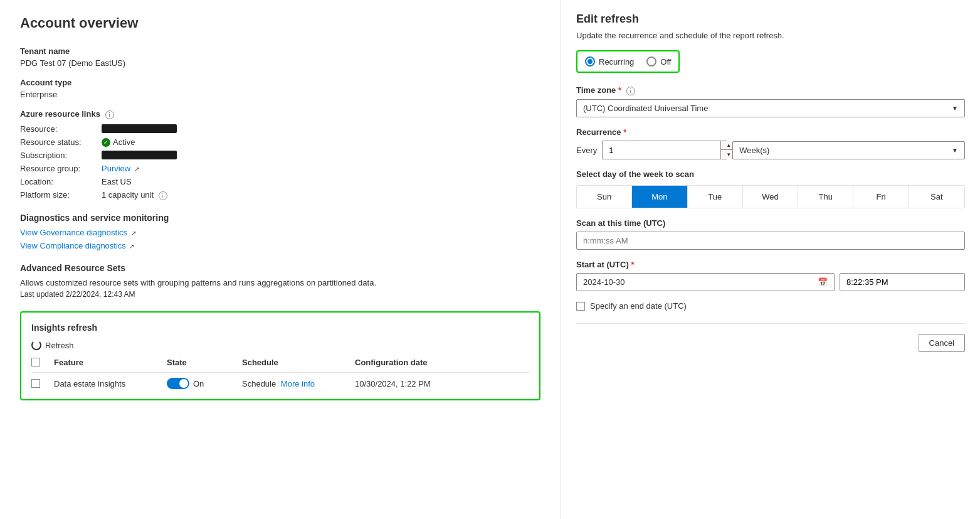 This screenshot has height=519, width=980. Describe the element at coordinates (280, 156) in the screenshot. I see `subscription-row: Subscription:` at that location.